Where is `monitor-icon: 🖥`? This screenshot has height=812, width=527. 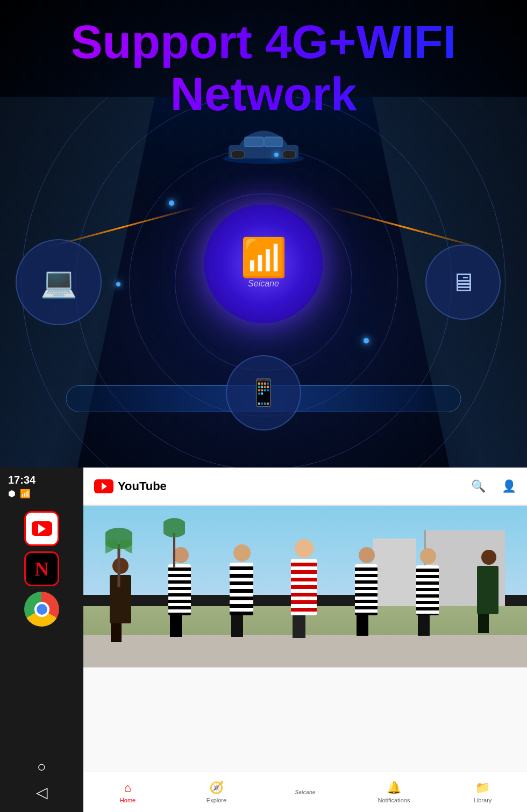 monitor-icon: 🖥 is located at coordinates (463, 283).